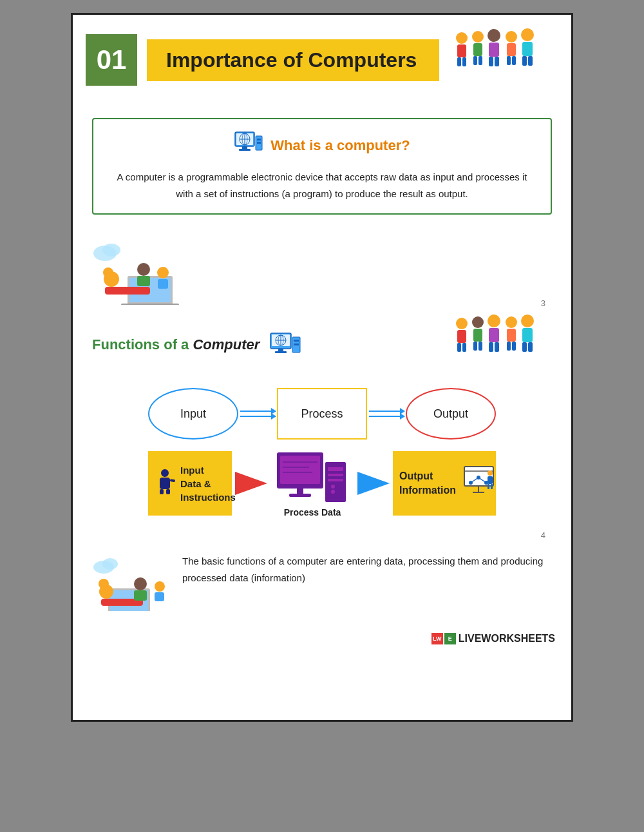  What do you see at coordinates (322, 414) in the screenshot?
I see `process-box: Process` at bounding box center [322, 414].